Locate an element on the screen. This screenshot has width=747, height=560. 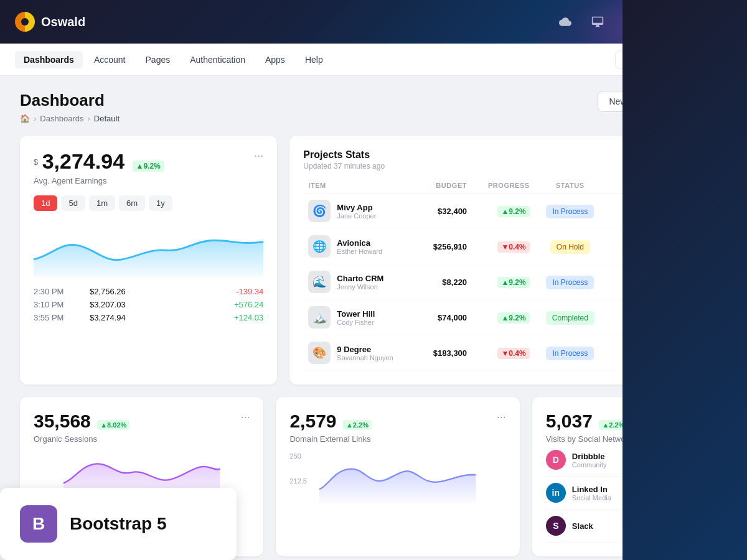
filter-6m: 6m is located at coordinates (132, 203).